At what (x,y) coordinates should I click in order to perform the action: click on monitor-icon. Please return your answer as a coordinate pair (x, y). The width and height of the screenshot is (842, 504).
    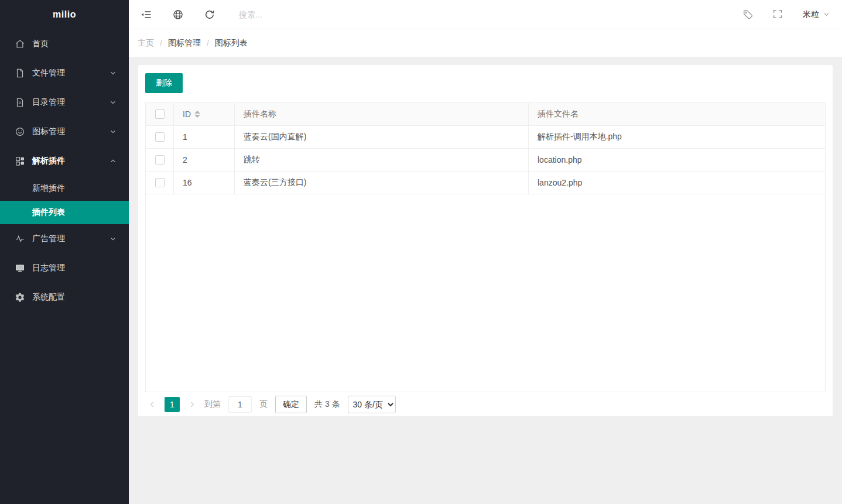
    Looking at the image, I should click on (20, 268).